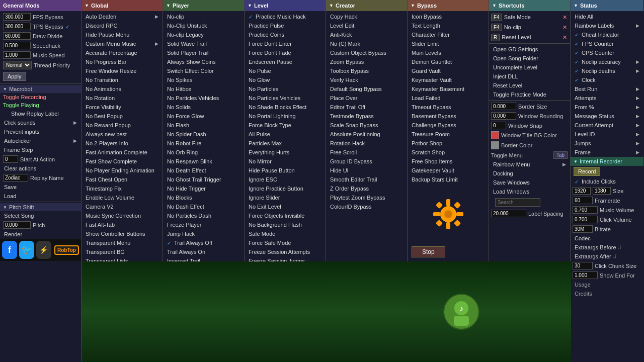 The image size is (644, 362). What do you see at coordinates (122, 35) in the screenshot?
I see `hide-pause-menu-item: Hide Pause Menu` at bounding box center [122, 35].